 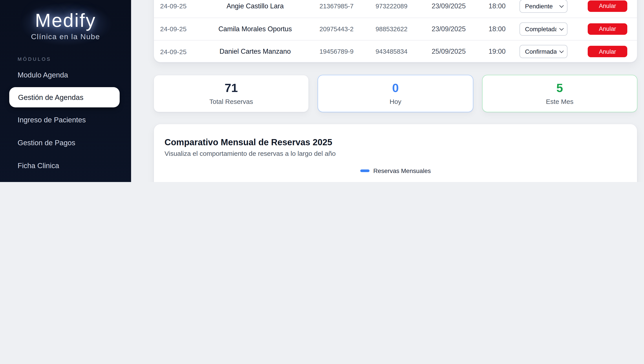 I want to click on cell-telefono: 988532622, so click(x=392, y=29).